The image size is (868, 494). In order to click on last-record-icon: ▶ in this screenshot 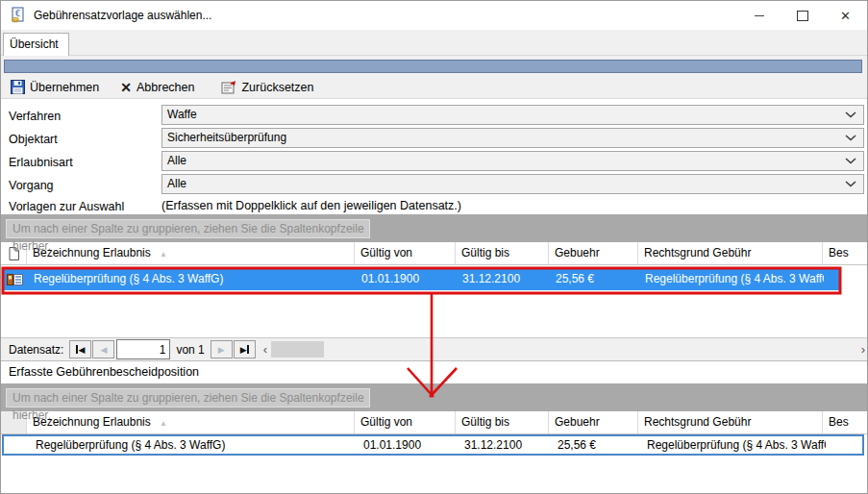, I will do `click(244, 350)`.